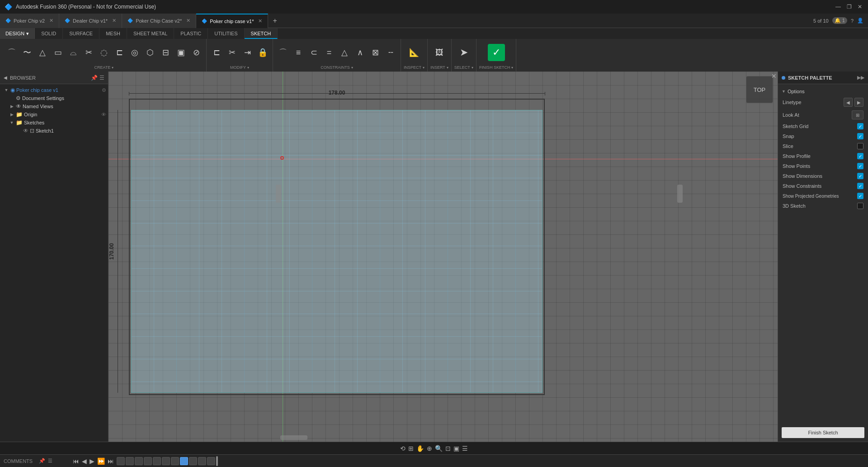 This screenshot has width=868, height=467. Describe the element at coordinates (81, 33) in the screenshot. I see `ribbon-tab-surface: SURFACE` at that location.